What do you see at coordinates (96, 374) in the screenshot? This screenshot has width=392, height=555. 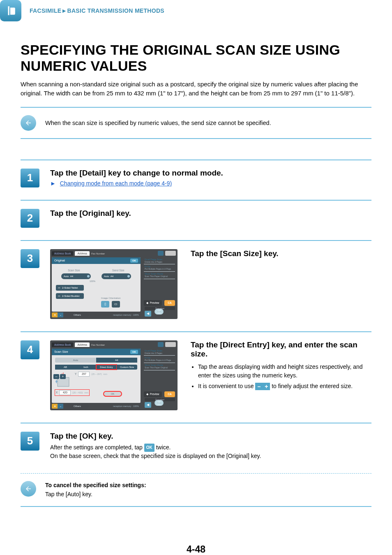 I see `ss-y-range: (25 ~ 297)` at bounding box center [96, 374].